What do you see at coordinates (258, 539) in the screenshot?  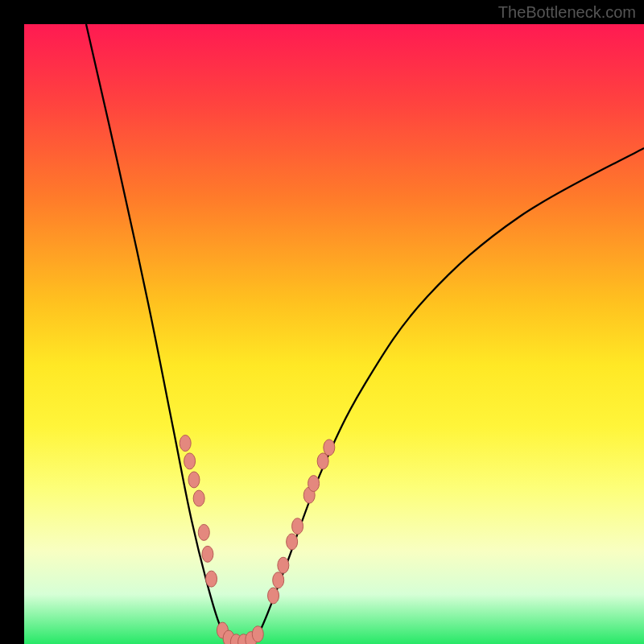 I see `marker-group` at bounding box center [258, 539].